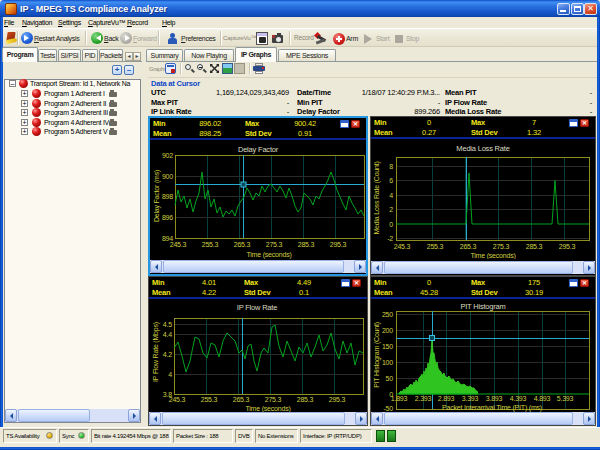  I want to click on svg-text: 902, so click(168, 156).